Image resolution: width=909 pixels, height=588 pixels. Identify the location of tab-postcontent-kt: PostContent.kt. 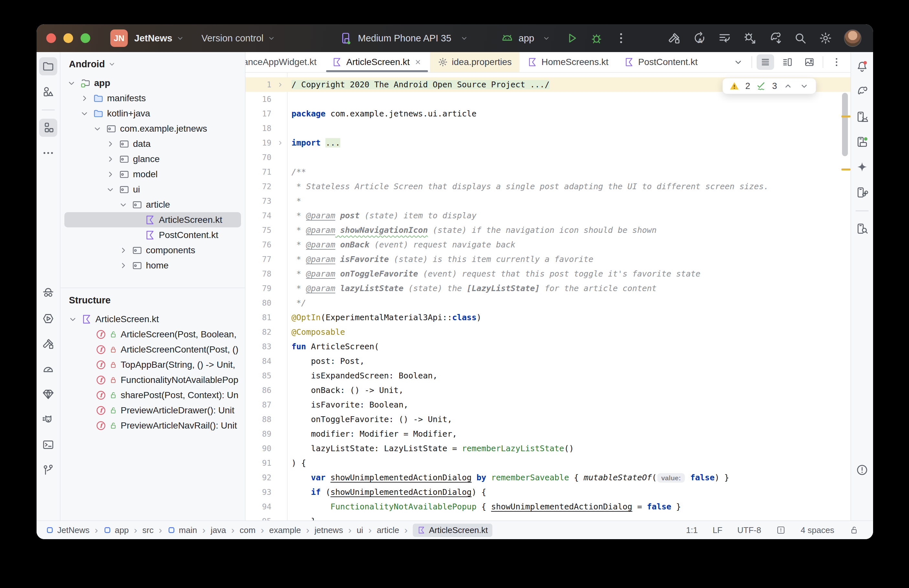
(661, 62).